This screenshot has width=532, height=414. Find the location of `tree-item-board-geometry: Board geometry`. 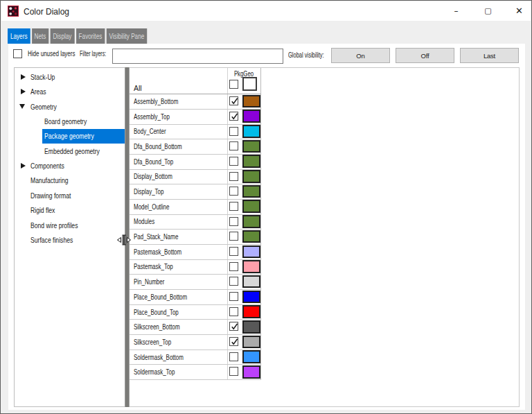

tree-item-board-geometry: Board geometry is located at coordinates (65, 122).